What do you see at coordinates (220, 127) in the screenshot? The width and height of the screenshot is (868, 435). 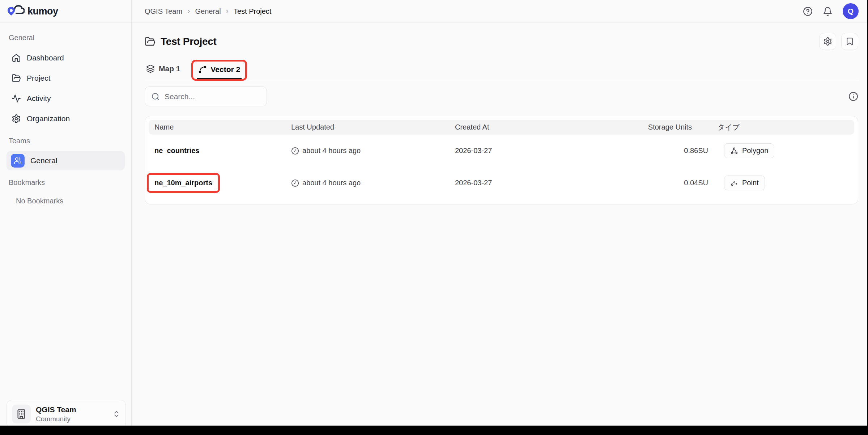 I see `column-header-name: Name` at bounding box center [220, 127].